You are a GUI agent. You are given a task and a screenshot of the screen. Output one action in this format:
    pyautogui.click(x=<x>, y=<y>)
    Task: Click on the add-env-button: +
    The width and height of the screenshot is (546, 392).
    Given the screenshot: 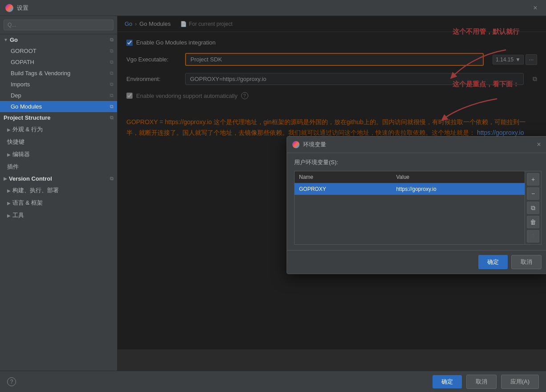 What is the action you would take?
    pyautogui.click(x=533, y=179)
    